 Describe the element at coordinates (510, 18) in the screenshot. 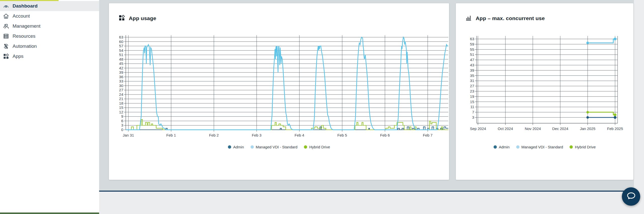

I see `card-title-max-concurrent: App – max. concurrent use` at that location.